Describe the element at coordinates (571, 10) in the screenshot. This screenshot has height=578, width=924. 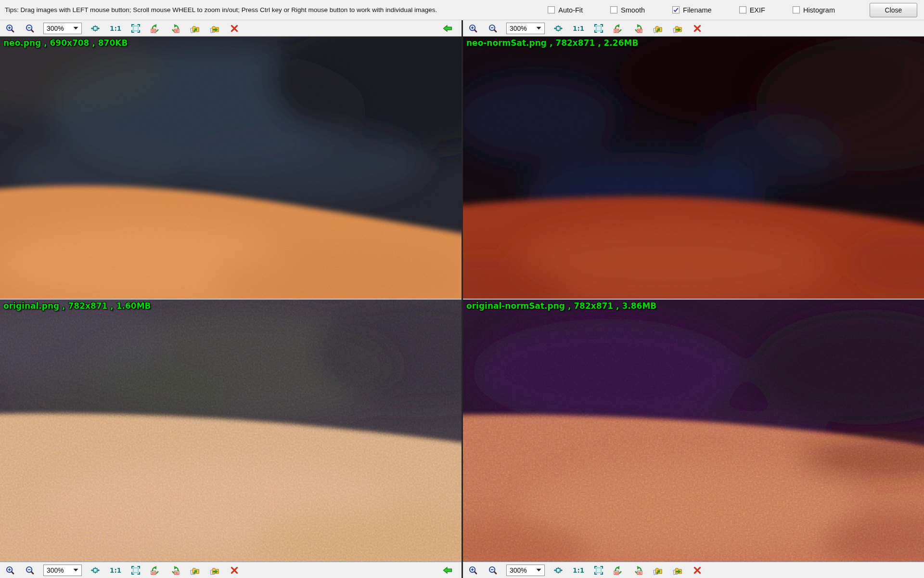
I see `checkbox-label: Auto-Fit` at that location.